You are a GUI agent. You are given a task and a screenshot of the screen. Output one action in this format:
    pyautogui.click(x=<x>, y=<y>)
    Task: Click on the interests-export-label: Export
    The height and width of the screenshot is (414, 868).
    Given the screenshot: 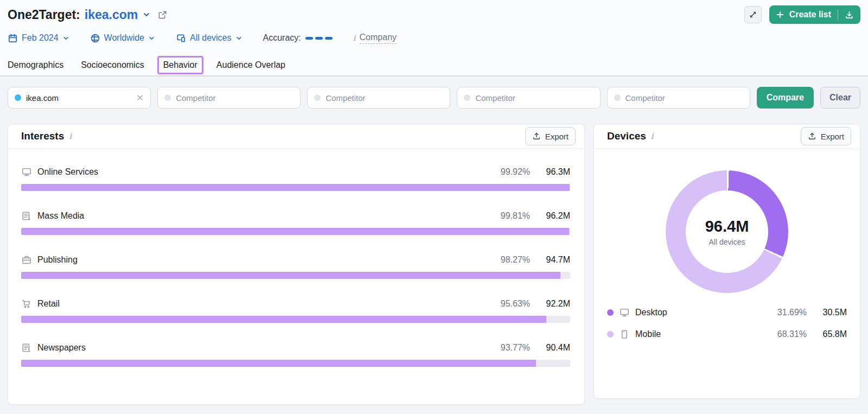 What is the action you would take?
    pyautogui.click(x=557, y=137)
    